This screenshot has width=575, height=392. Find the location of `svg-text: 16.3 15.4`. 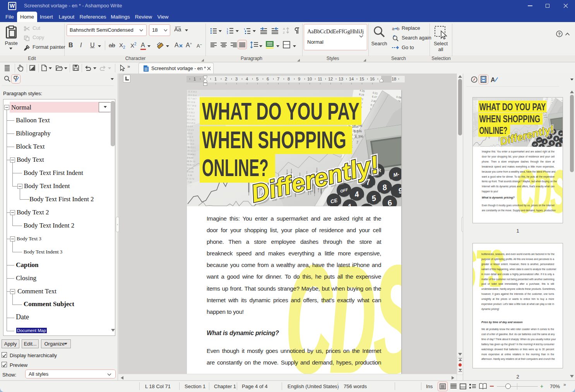

svg-text: 16.3 15.4 is located at coordinates (191, 123).